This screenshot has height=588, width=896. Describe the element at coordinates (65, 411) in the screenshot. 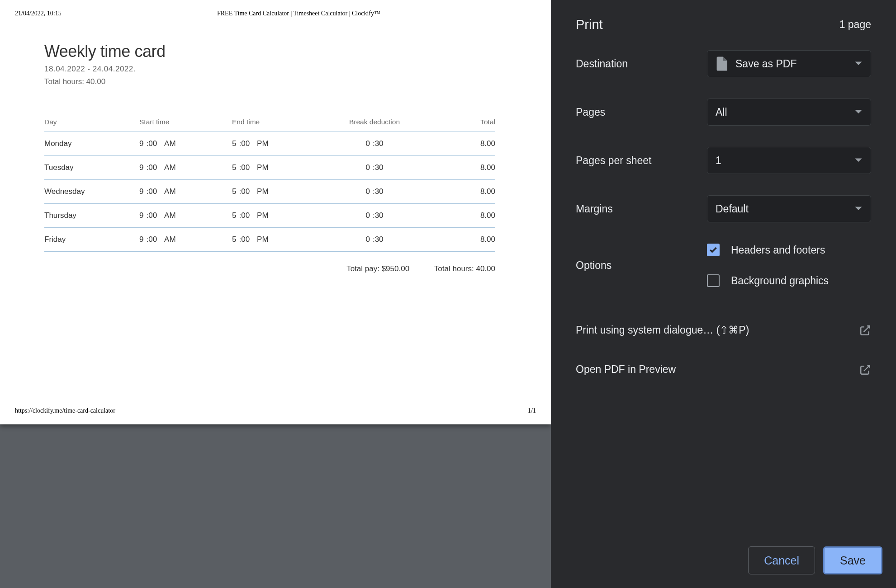

I see `footer-url: https://clockify.me/time-card-calculator` at that location.